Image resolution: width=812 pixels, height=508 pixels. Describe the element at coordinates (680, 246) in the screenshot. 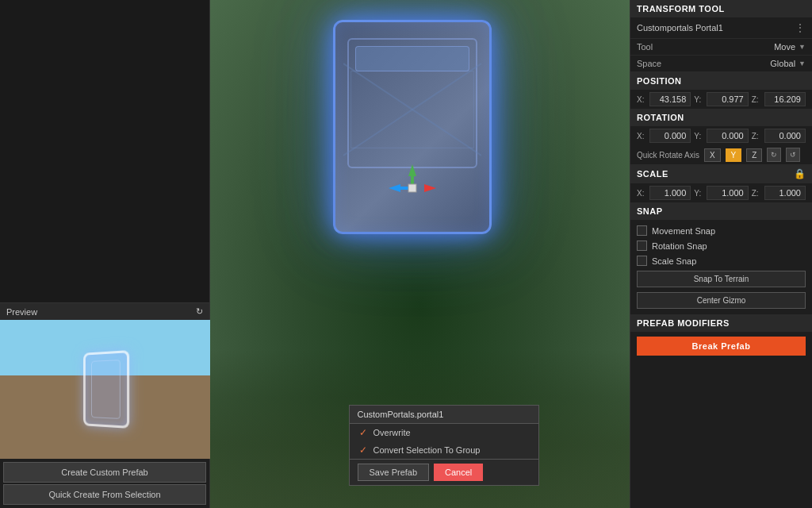

I see `rotation-snap-label: Rotation Snap` at that location.